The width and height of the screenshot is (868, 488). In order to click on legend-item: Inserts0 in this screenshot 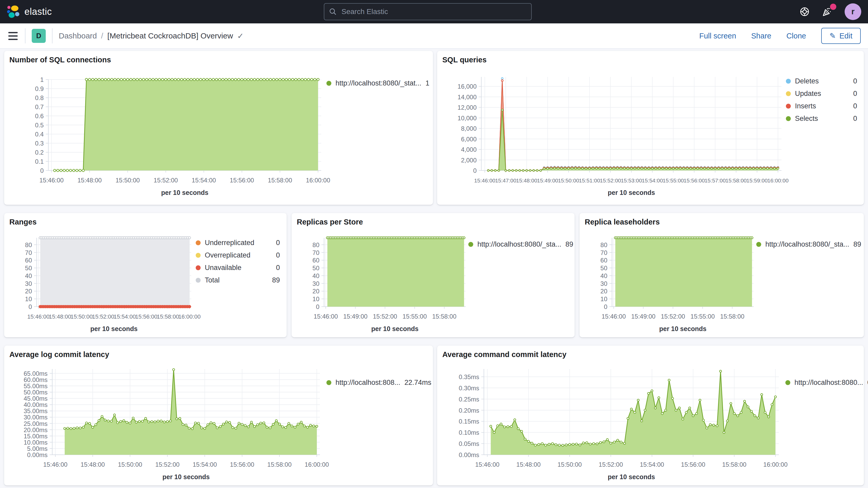, I will do `click(822, 106)`.